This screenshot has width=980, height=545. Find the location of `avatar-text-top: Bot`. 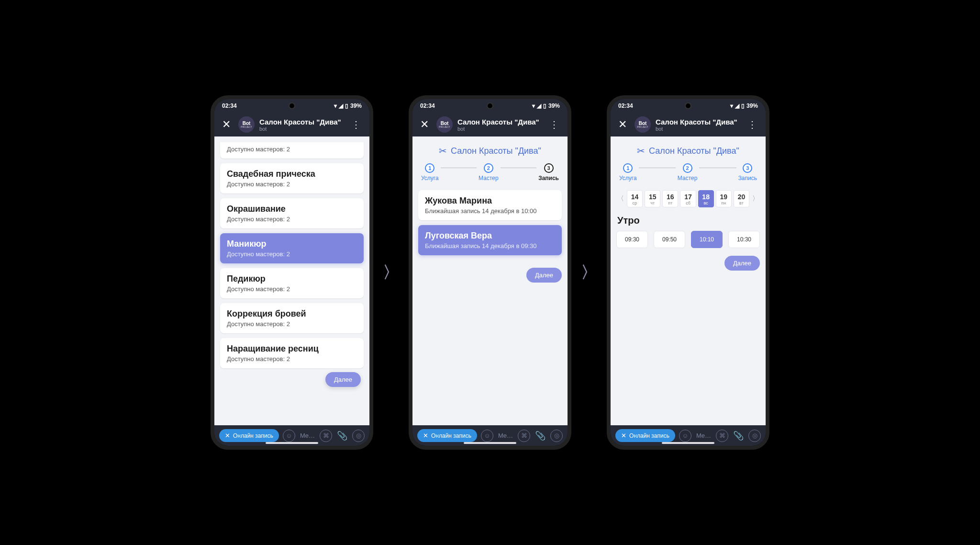

avatar-text-top: Bot is located at coordinates (247, 124).